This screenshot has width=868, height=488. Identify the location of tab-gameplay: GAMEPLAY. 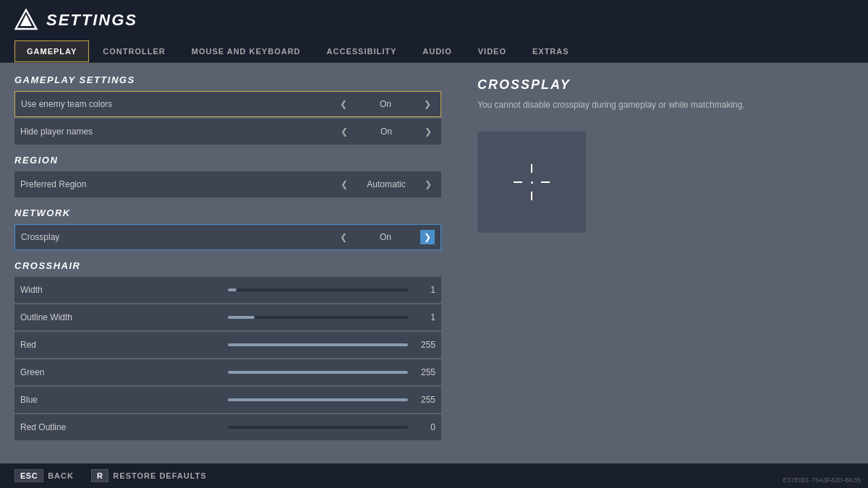
(52, 51).